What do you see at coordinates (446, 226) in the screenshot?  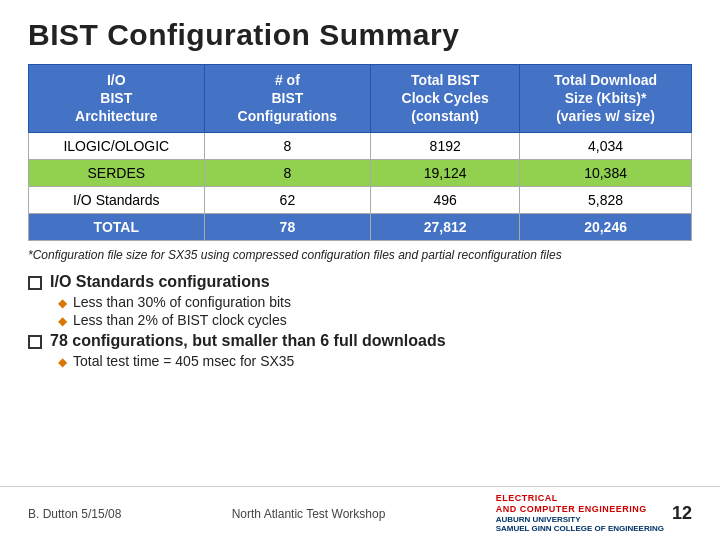 I see `cell-cycles-3: 27,812` at bounding box center [446, 226].